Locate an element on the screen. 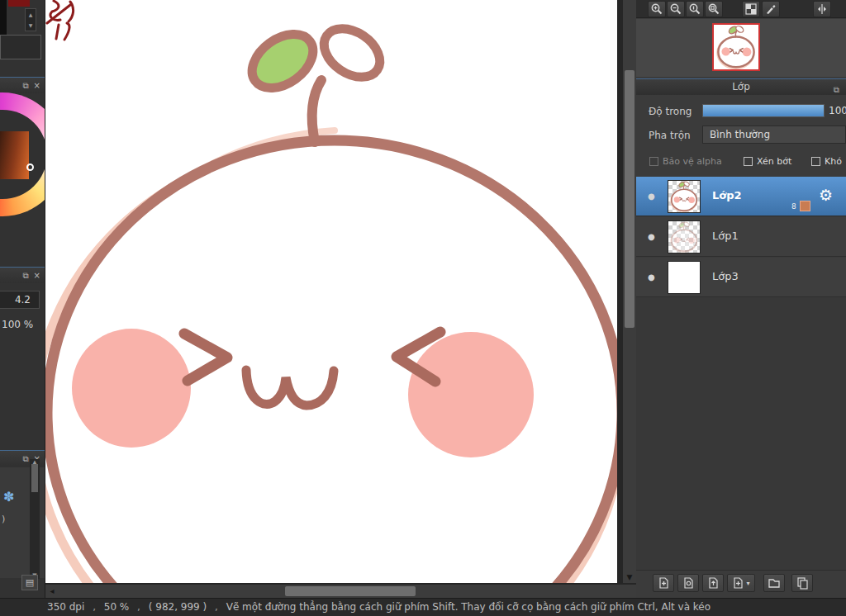 The width and height of the screenshot is (846, 616). layer-name: Lớp1 is located at coordinates (725, 236).